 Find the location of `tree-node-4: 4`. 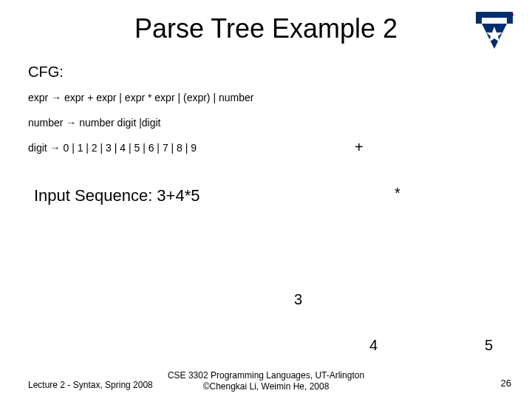

tree-node-4: 4 is located at coordinates (374, 346).